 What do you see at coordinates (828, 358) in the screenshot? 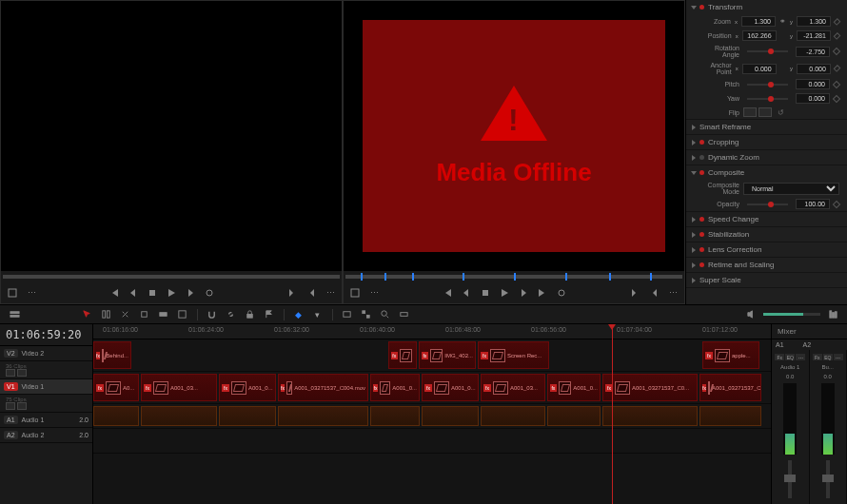
I see `eq-button: EQ` at bounding box center [828, 358].